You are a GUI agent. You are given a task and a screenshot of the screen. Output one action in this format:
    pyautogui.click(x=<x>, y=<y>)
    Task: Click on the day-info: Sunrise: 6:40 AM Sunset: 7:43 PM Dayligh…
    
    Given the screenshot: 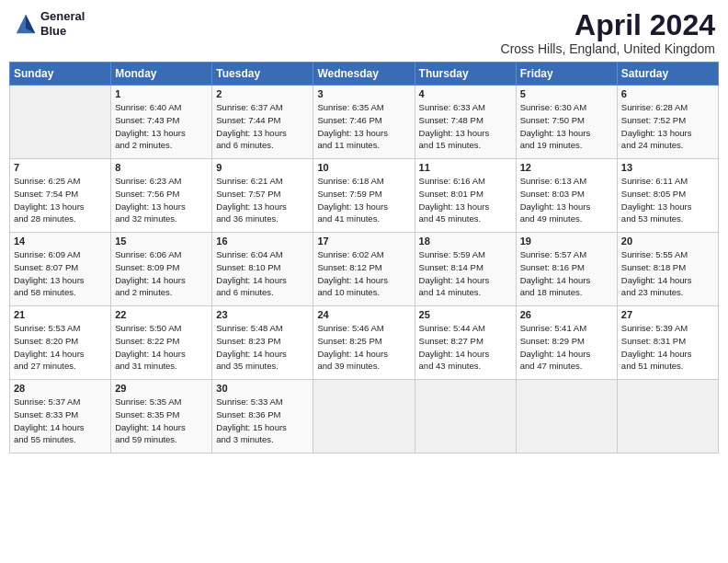 What is the action you would take?
    pyautogui.click(x=162, y=127)
    